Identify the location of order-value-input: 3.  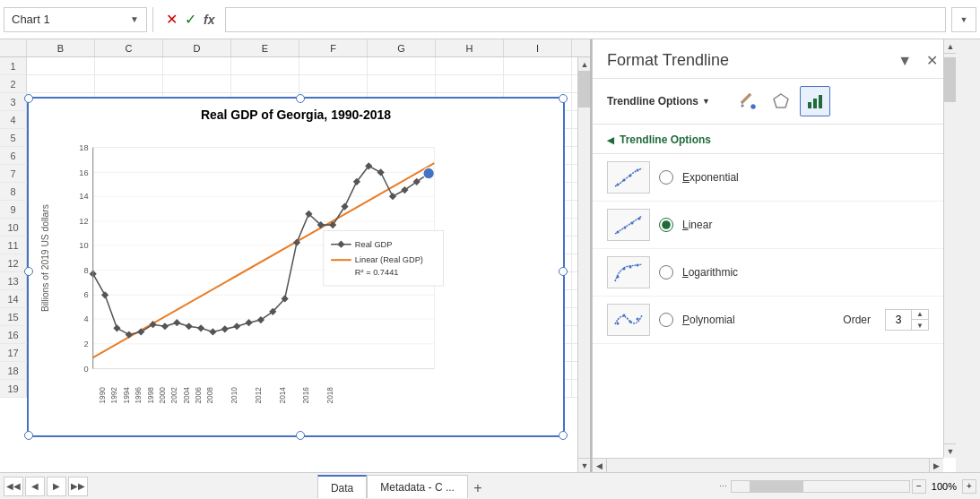
(898, 320).